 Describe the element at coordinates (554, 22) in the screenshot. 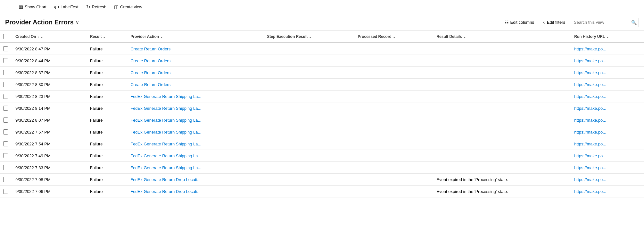

I see `edit-filters-button: ▿ Edit filters` at that location.